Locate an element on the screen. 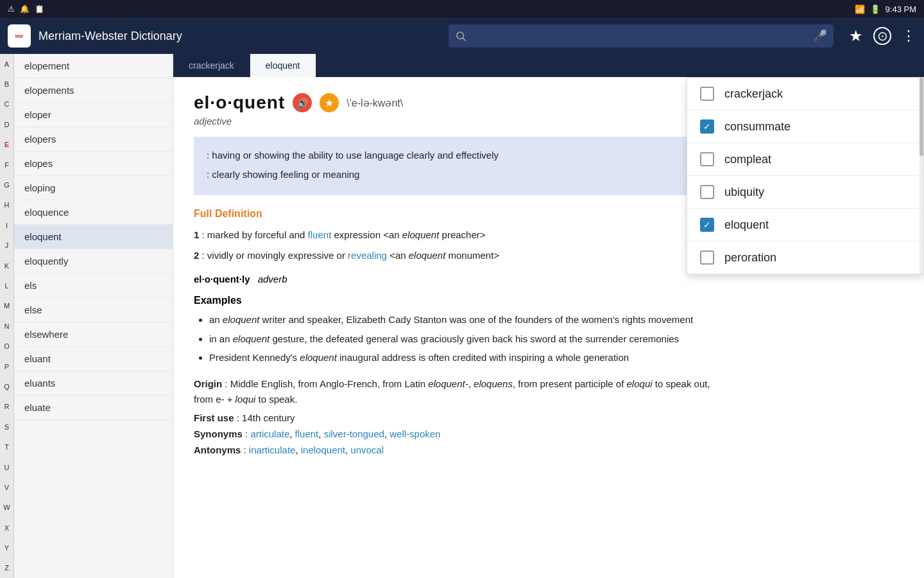 The width and height of the screenshot is (924, 578). antonym-ineloquent: ineloquent is located at coordinates (323, 450).